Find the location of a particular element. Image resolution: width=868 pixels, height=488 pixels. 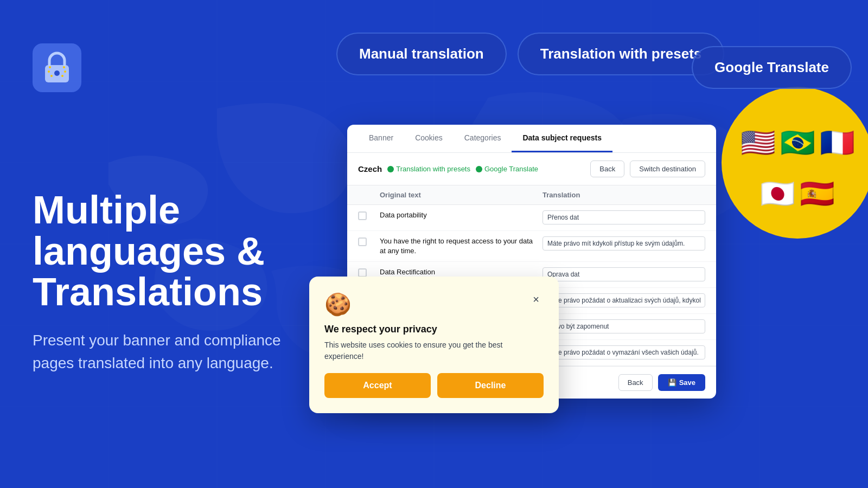

flags-circle: 🇺🇸 🇧🇷 🇫🇷 🇯🇵 🇪🇸 is located at coordinates (795, 163).